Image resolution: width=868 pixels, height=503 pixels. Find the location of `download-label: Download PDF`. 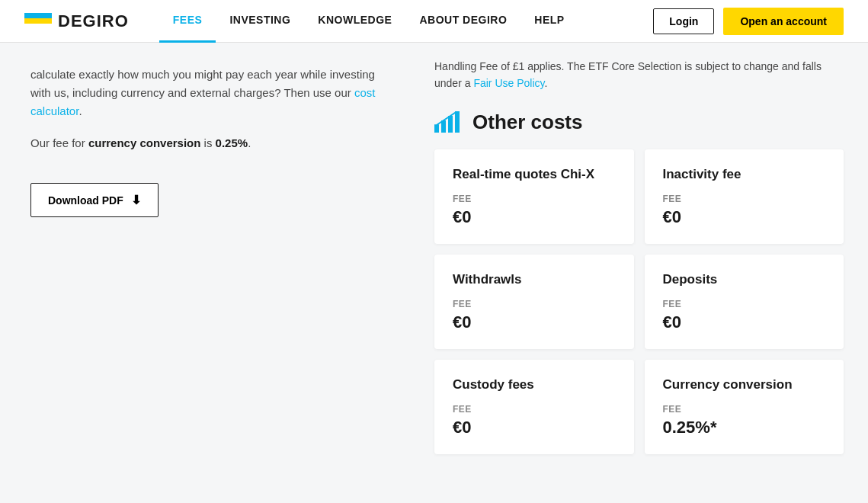

download-label: Download PDF is located at coordinates (85, 200).